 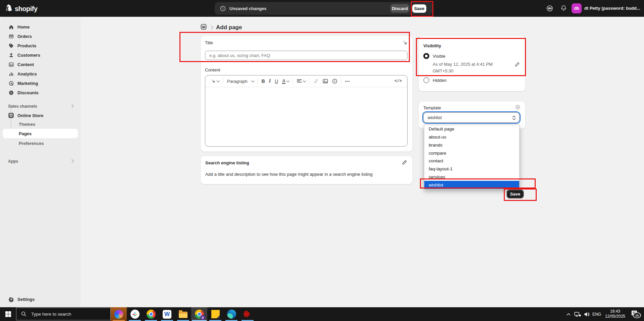 What do you see at coordinates (263, 81) in the screenshot?
I see `bold-button: B` at bounding box center [263, 81].